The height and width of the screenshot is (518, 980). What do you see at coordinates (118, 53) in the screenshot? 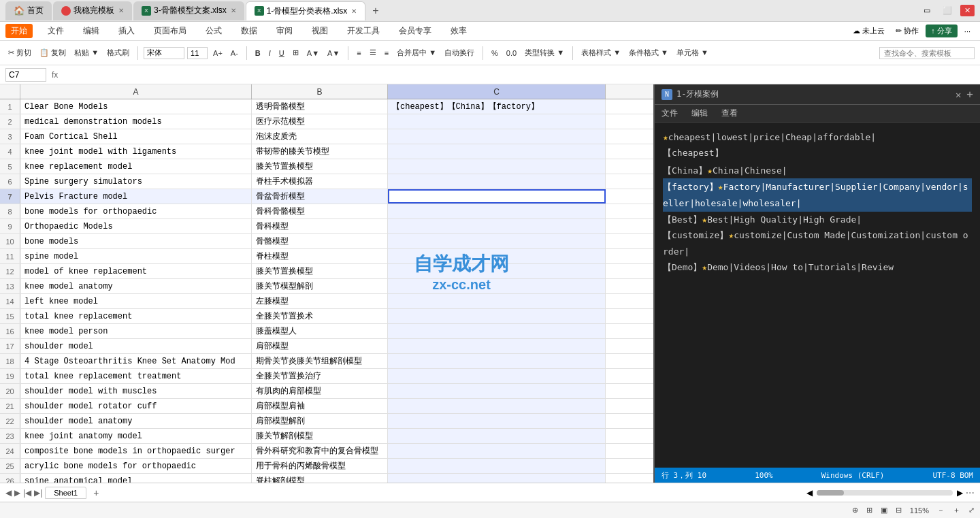
I see `format-painter: 格式刷` at bounding box center [118, 53].